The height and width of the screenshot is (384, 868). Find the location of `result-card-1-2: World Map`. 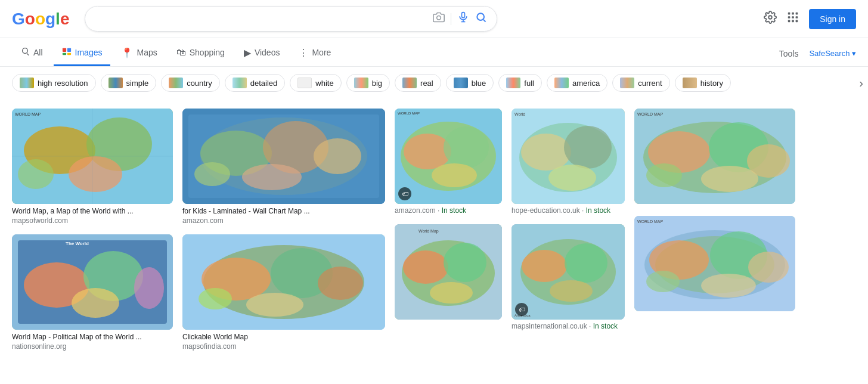

result-card-1-2: World Map is located at coordinates (448, 273).